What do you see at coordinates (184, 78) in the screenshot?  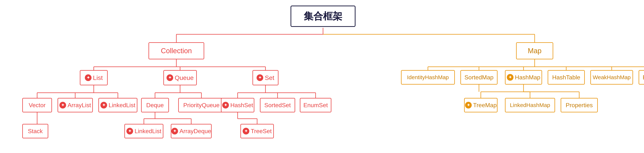 I see `queue-label: Queue` at bounding box center [184, 78].